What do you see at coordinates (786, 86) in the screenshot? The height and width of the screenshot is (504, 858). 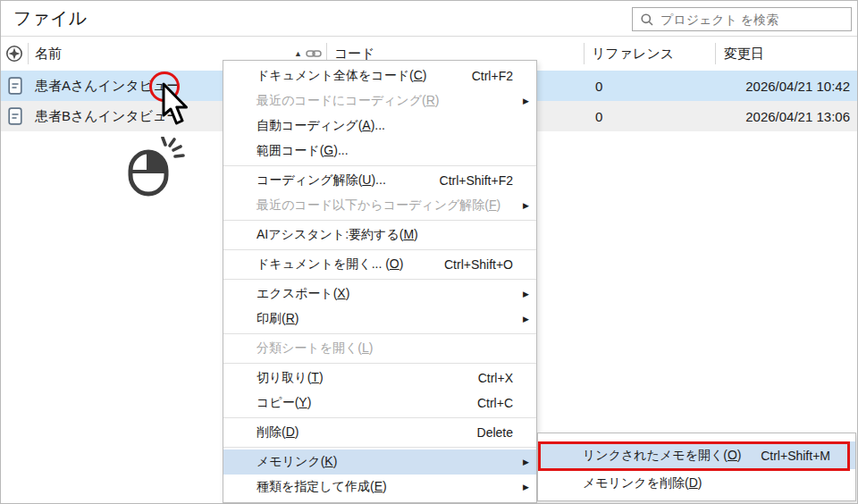 I see `file-modified-date: 2026/04/21 10:42` at bounding box center [786, 86].